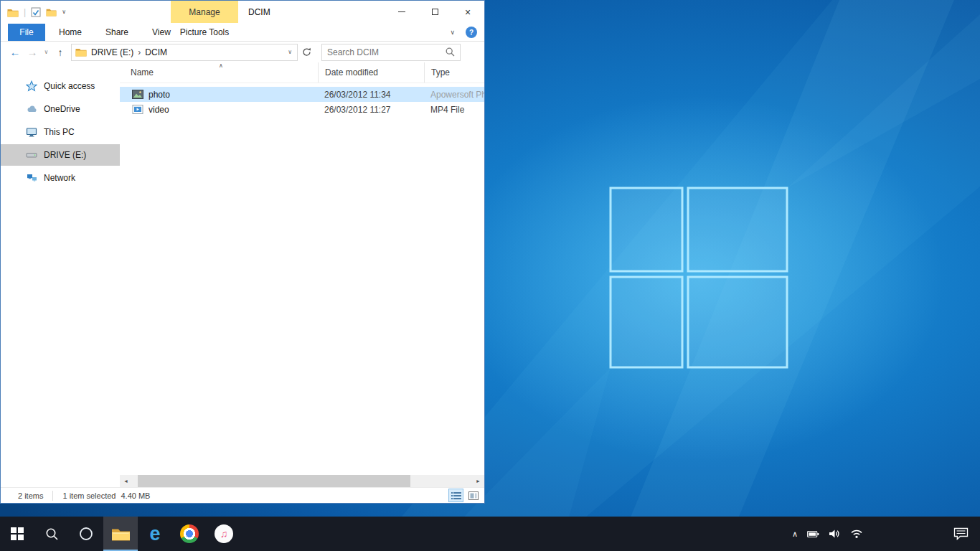  What do you see at coordinates (795, 534) in the screenshot?
I see `show-hidden-icons-chevron-icon: ∧` at bounding box center [795, 534].